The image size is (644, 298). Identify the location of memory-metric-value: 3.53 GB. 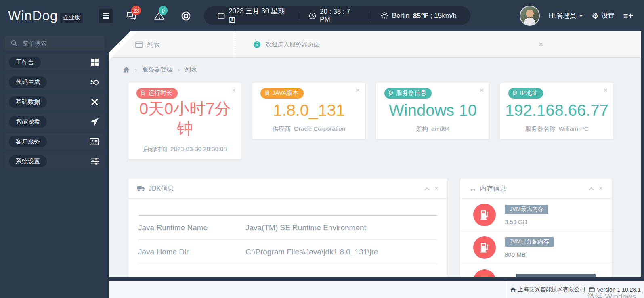
(527, 222).